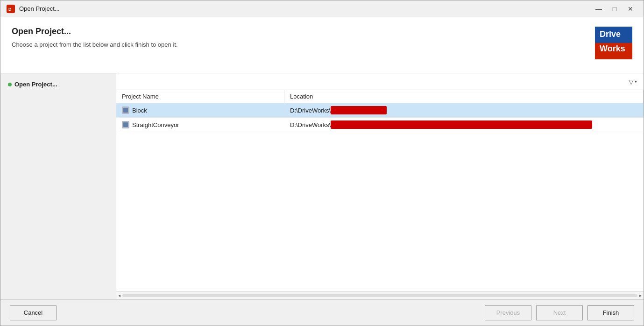 Image resolution: width=644 pixels, height=326 pixels. I want to click on title-bar: D Open Project... — □ ✕, so click(322, 9).